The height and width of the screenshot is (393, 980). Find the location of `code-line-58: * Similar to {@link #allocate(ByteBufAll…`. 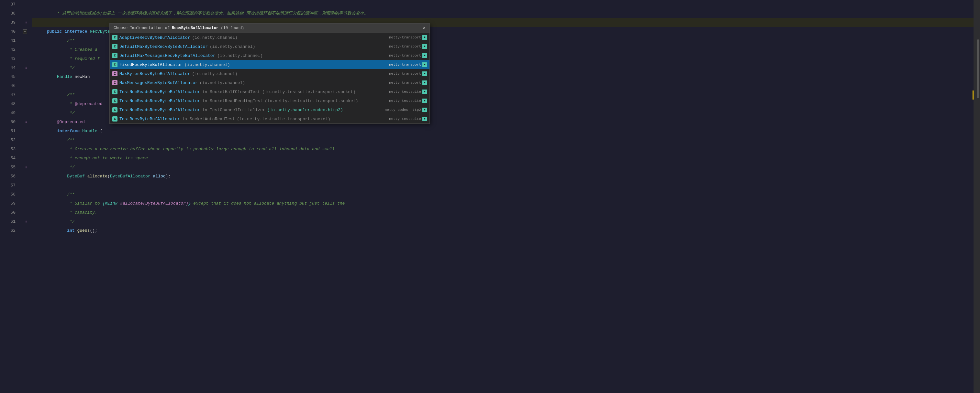

code-line-58: * Similar to {@link #allocate(ByteBufAll… is located at coordinates (503, 195).